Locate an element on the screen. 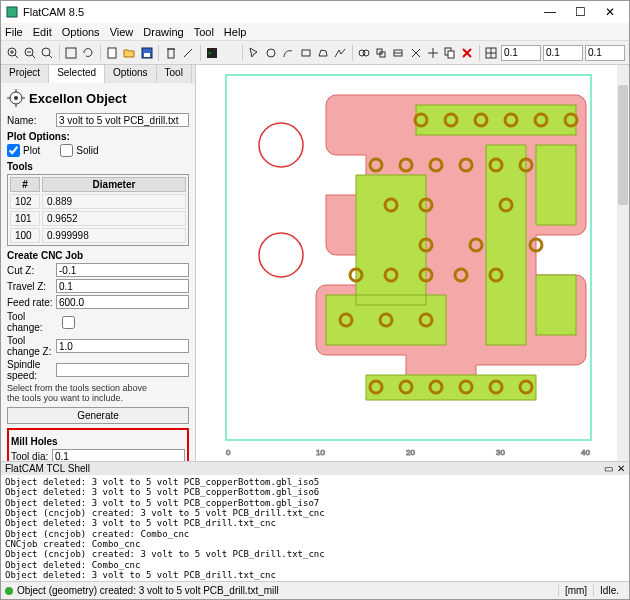 The image size is (630, 600). poly-icon is located at coordinates (322, 53).